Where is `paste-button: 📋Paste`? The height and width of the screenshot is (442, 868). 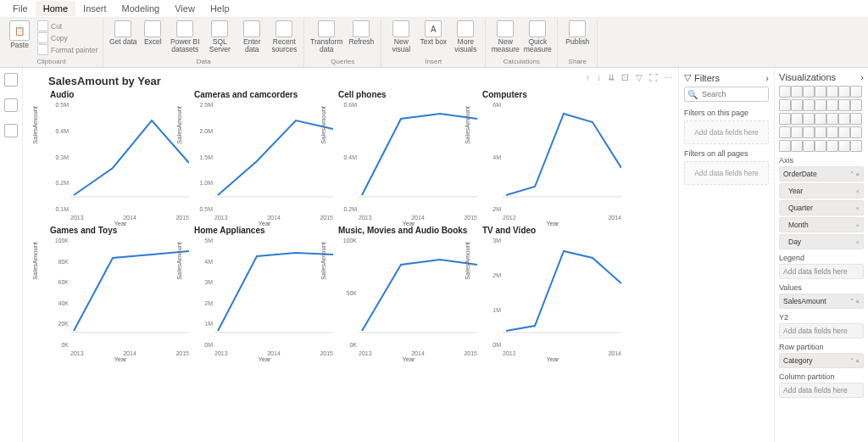 paste-button: 📋Paste is located at coordinates (19, 35).